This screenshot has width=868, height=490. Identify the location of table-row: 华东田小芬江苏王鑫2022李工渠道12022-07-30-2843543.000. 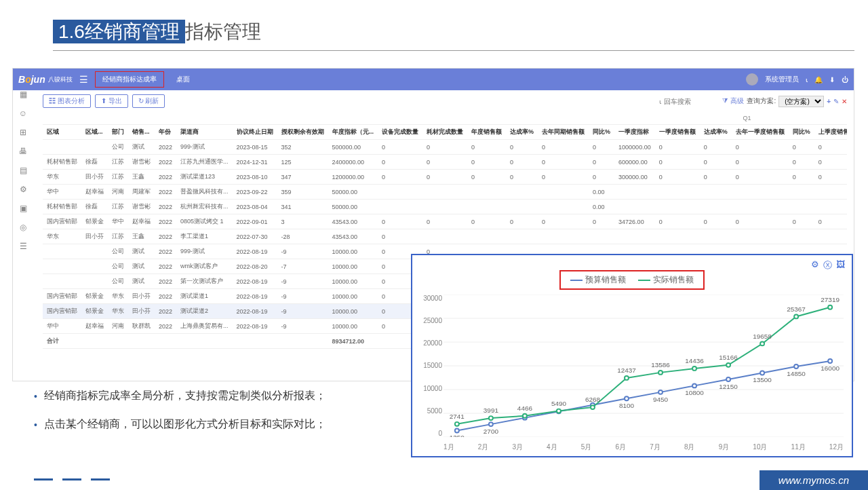
(445, 237).